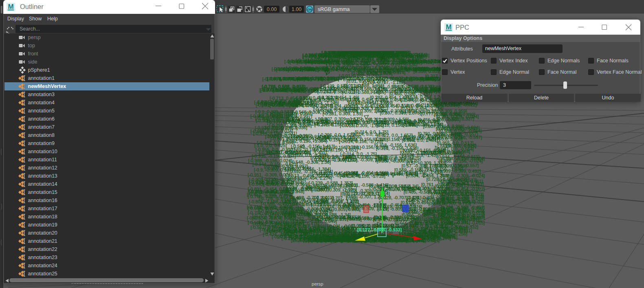  I want to click on svg-text: [-0.648, -0.588, 0.848], so click(282, 191).